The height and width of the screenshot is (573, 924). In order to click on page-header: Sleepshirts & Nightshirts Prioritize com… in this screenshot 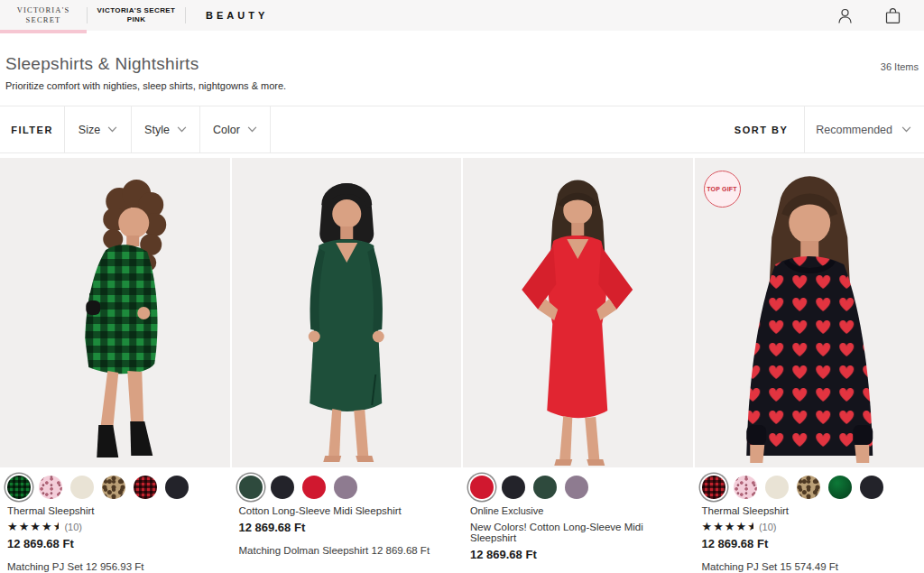, I will do `click(462, 61)`.